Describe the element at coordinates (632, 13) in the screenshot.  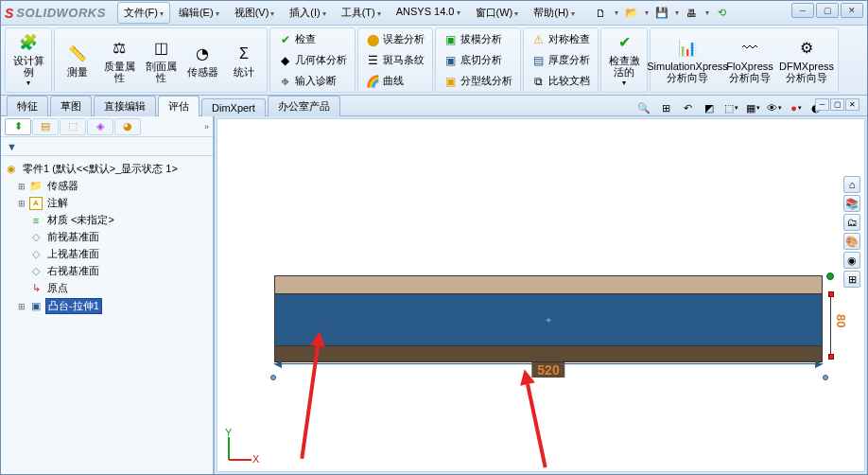
I see `open-button: 📂` at that location.